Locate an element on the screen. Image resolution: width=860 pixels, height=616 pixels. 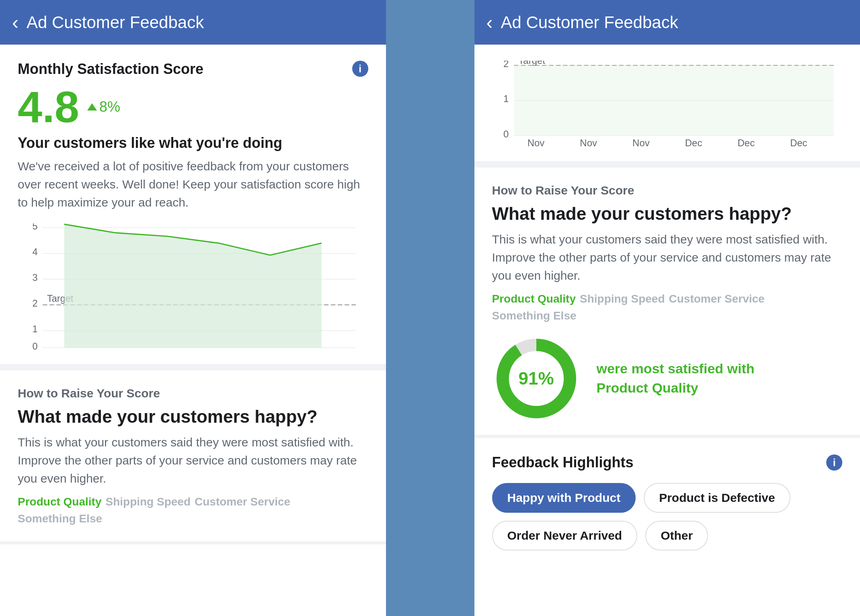
score-row: 4.8 8% is located at coordinates (193, 107).